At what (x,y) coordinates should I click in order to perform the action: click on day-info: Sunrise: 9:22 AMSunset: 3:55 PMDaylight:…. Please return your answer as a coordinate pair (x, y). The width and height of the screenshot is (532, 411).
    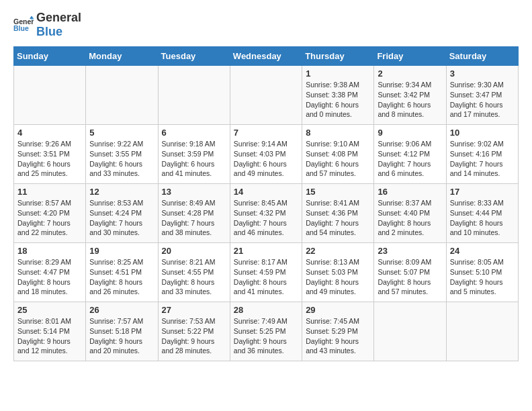
    Looking at the image, I should click on (122, 158).